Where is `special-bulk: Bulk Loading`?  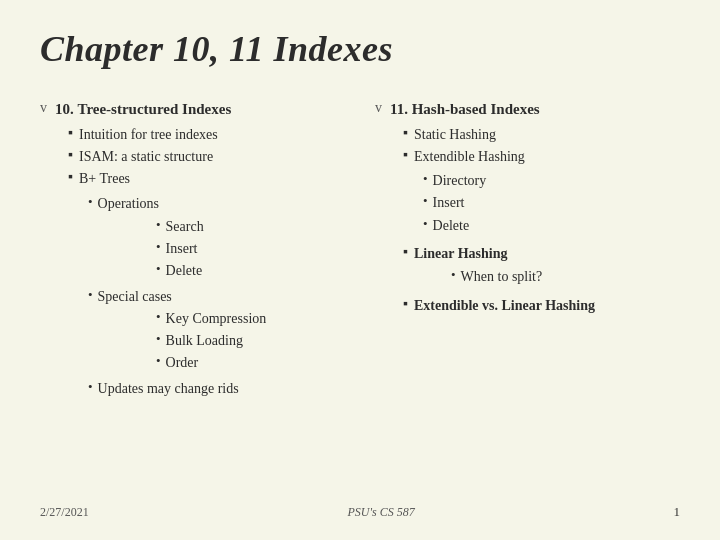
special-bulk: Bulk Loading is located at coordinates (204, 341).